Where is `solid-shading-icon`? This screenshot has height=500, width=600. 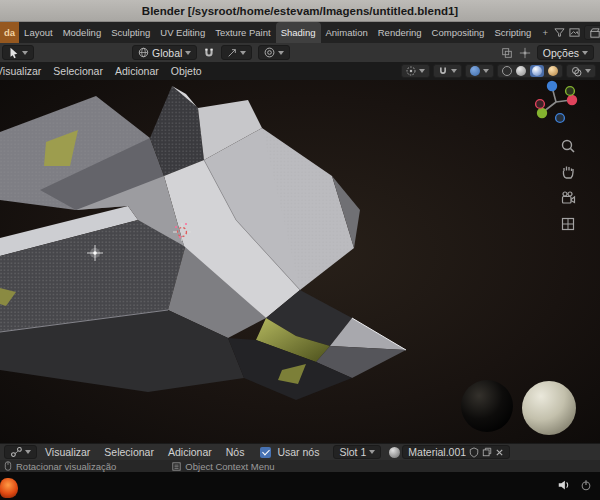 solid-shading-icon is located at coordinates (521, 71).